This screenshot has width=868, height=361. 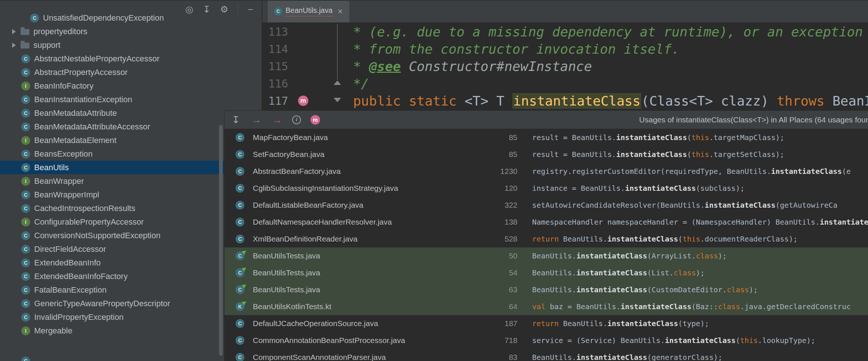 What do you see at coordinates (546, 239) in the screenshot?
I see `usage-row: CXmlBeanDefinitionReader.java528return B…` at bounding box center [546, 239].